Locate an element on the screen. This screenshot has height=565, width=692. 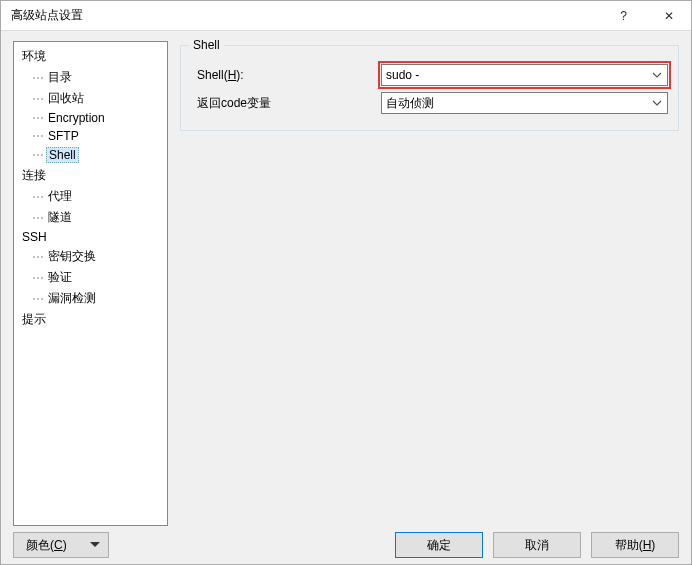
titlebar: 高级站点设置 ? ✕ is located at coordinates (346, 16).